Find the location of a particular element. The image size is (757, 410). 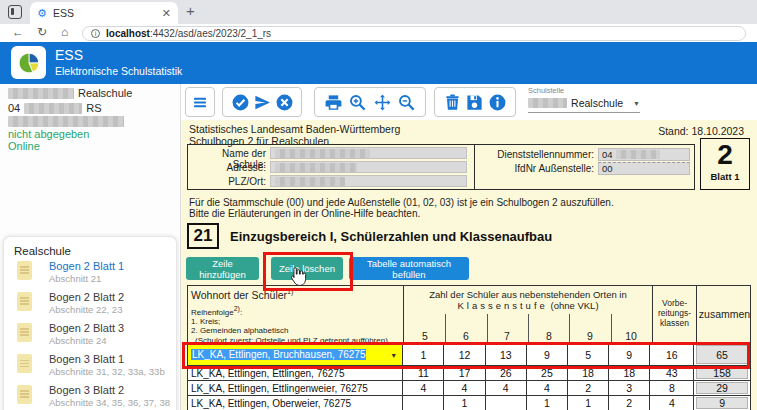

grade-header-10: 10 is located at coordinates (631, 336).